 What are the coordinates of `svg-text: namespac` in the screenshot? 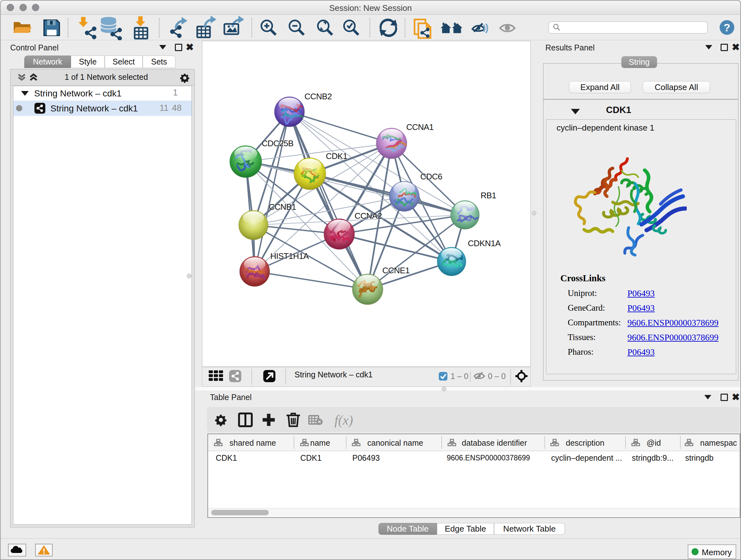 It's located at (719, 443).